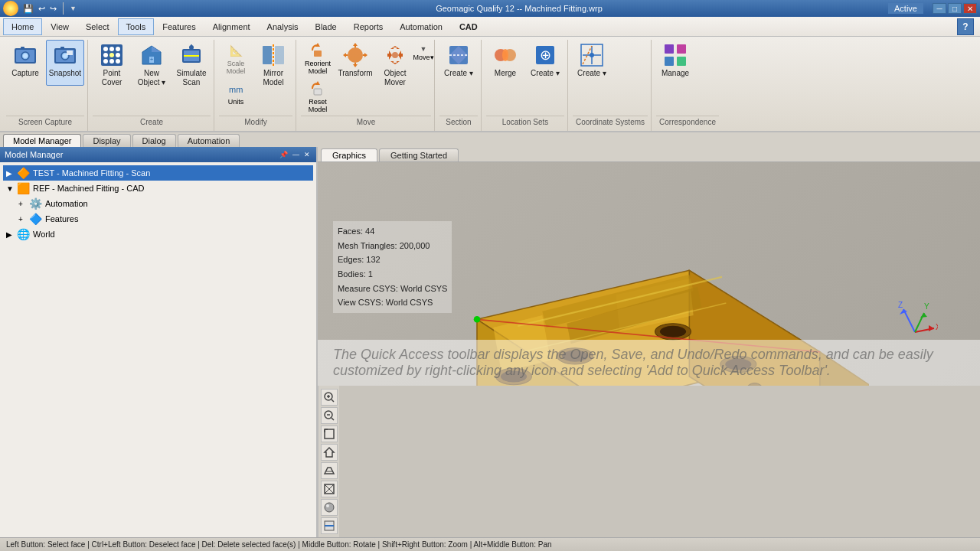 The height and width of the screenshot is (551, 980). Describe the element at coordinates (349, 155) in the screenshot. I see `tab-graphics: Graphics` at that location.